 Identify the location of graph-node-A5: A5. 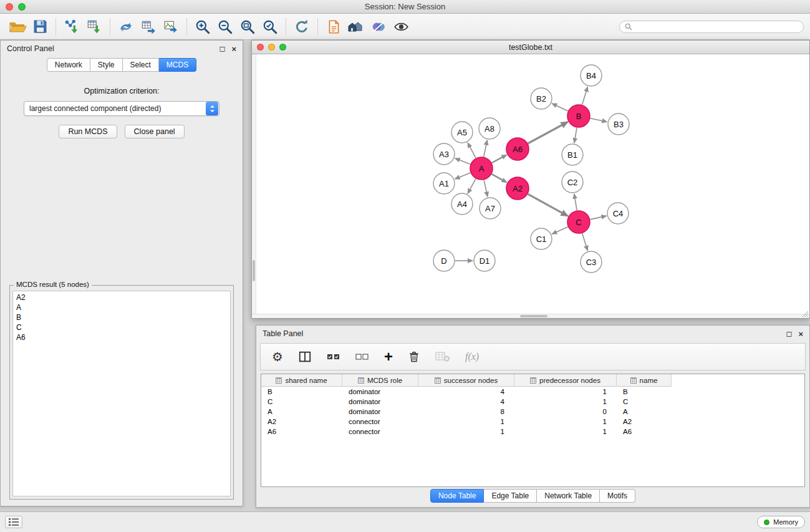
(462, 132).